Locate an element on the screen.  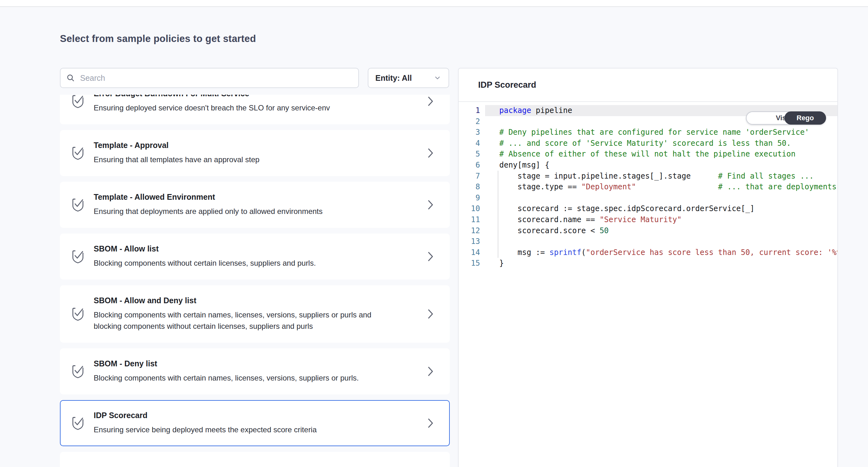
top-bar is located at coordinates (434, 3).